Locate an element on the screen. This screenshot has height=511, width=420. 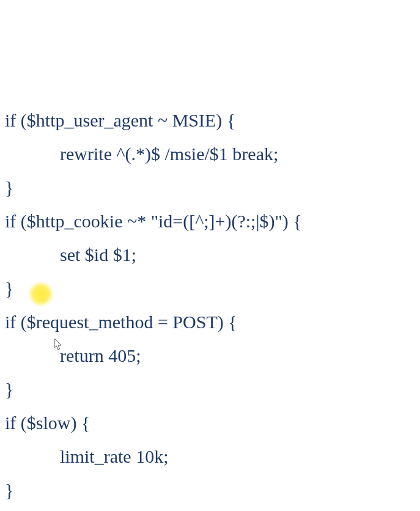
code-line: if ($http_cookie ~* "id=([^;]+)(?:;|$)")… is located at coordinates (153, 221).